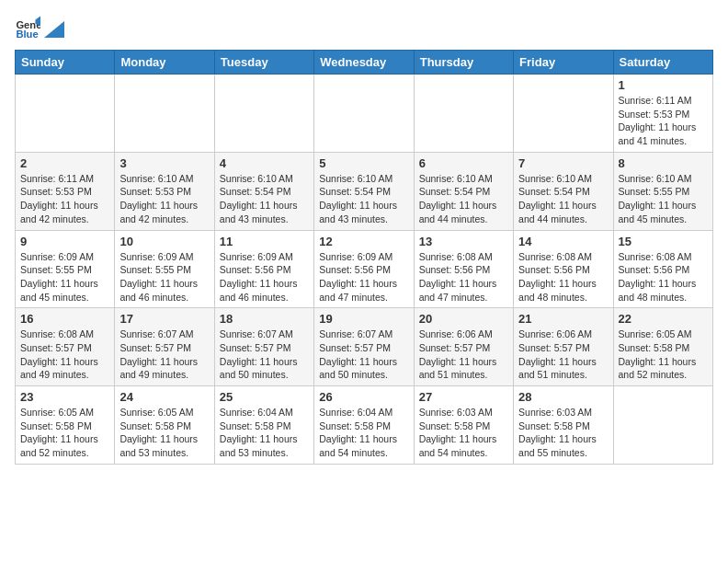 This screenshot has width=728, height=563. What do you see at coordinates (664, 85) in the screenshot?
I see `day-number: 1` at bounding box center [664, 85].